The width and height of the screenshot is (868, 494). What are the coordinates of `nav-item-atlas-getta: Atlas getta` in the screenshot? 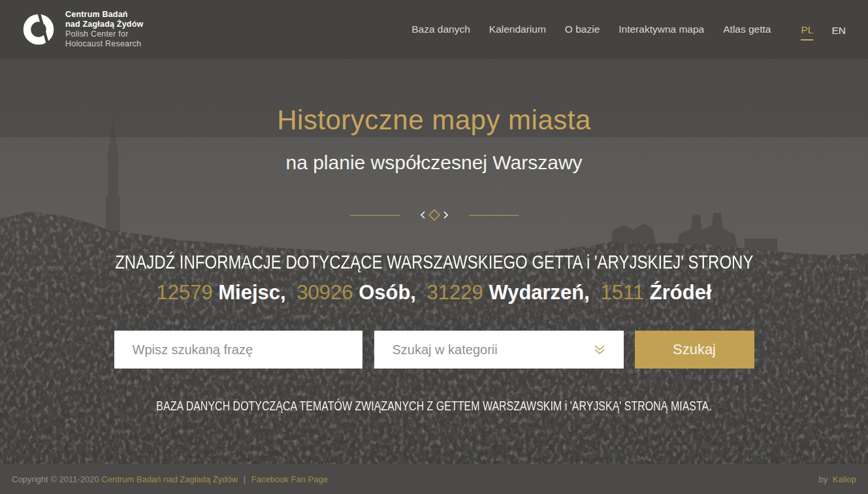 It's located at (747, 29).